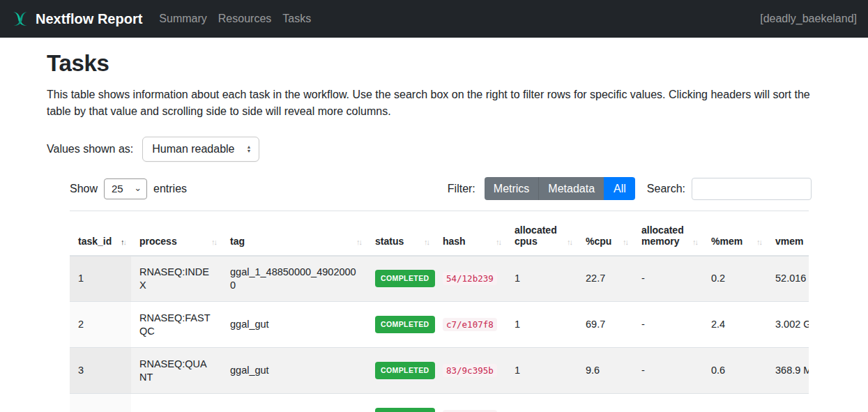  What do you see at coordinates (100, 279) in the screenshot?
I see `cell-task-id: 1` at bounding box center [100, 279].